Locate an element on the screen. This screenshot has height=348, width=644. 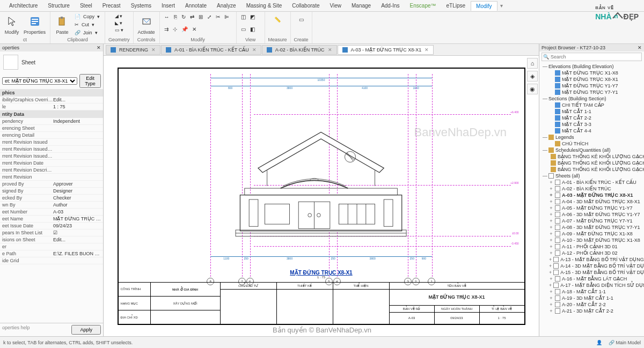
prop-row: eet NameMẶT ĐỨNG TRỤC X8-X1 is located at coordinates (52, 219).